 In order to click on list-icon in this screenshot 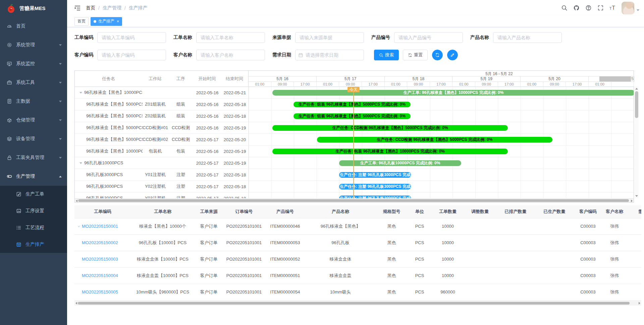, I will do `click(19, 228)`.